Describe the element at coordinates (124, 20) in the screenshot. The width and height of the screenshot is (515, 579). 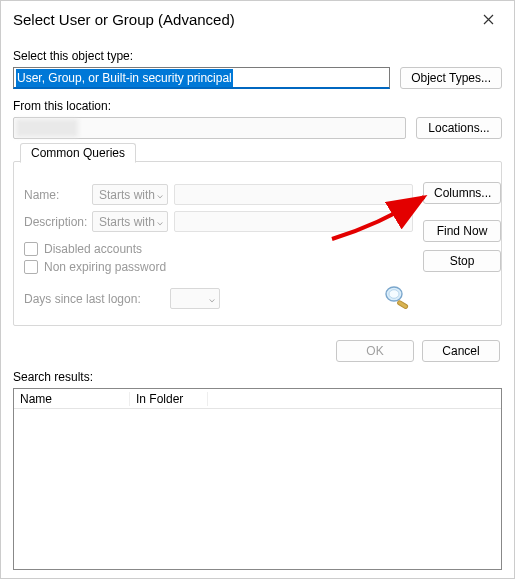
I see `window-title: Select User or Group (Advanced)` at that location.